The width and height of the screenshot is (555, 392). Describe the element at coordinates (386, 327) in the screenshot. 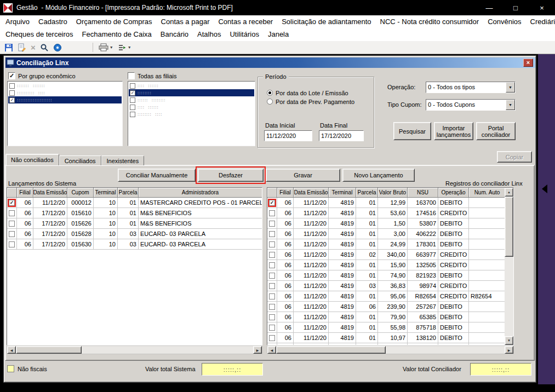

I see `table-row: 0611/12/2048190155,98875718DEBITO` at that location.